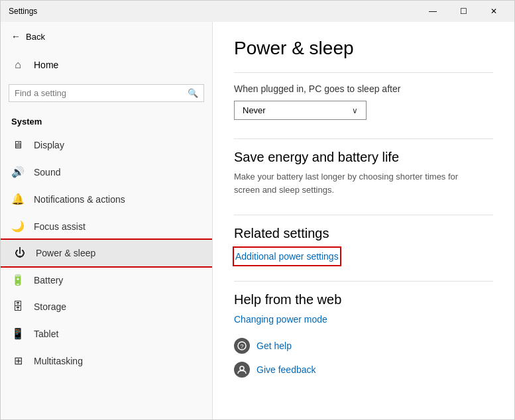  What do you see at coordinates (363, 299) in the screenshot?
I see `help-title: Help from the web` at bounding box center [363, 299].